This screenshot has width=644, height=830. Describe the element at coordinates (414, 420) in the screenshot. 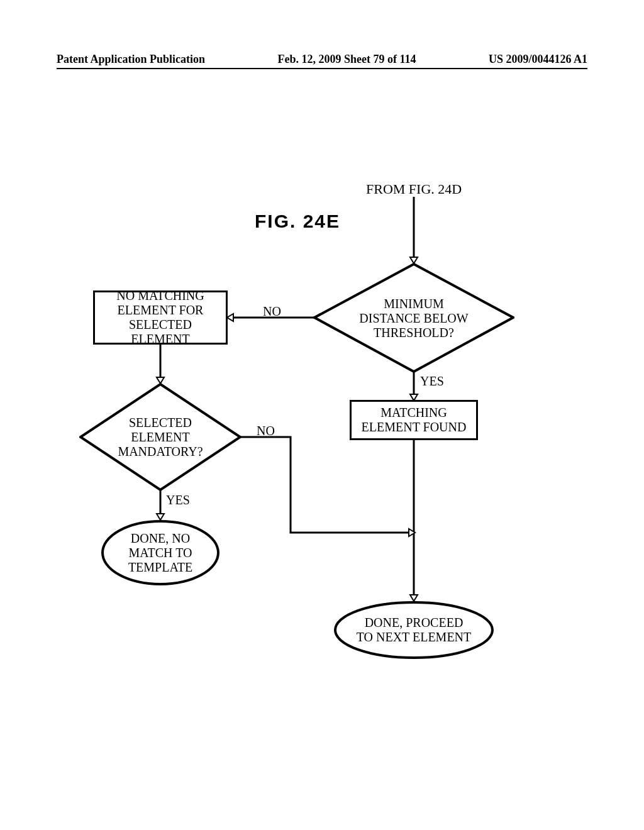

I see `process-matching-found-text: MATCHING ELEMENT FOUND` at that location.